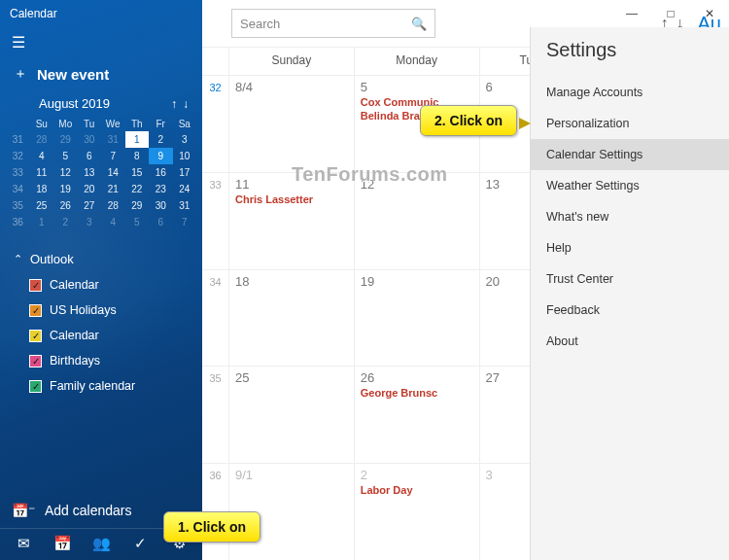  What do you see at coordinates (101, 361) in the screenshot?
I see `calendar-toggle: ✓Birthdays` at bounding box center [101, 361].